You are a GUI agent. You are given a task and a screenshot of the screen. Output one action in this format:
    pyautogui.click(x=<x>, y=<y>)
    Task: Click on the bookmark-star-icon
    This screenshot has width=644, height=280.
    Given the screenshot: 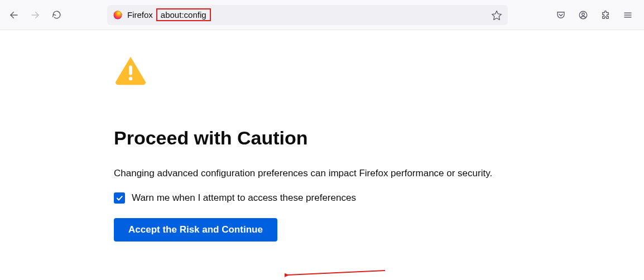 What is the action you would take?
    pyautogui.click(x=497, y=15)
    